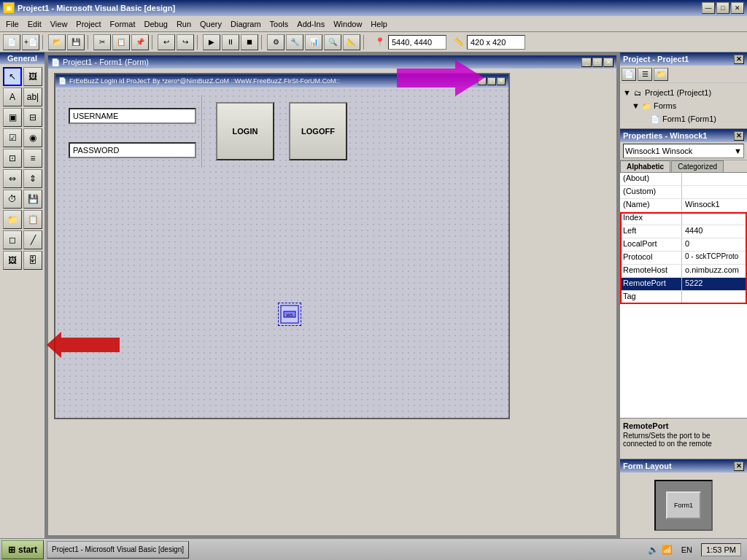 The image size is (747, 560). What do you see at coordinates (655, 119) in the screenshot?
I see `form-icon: 📄` at bounding box center [655, 119].